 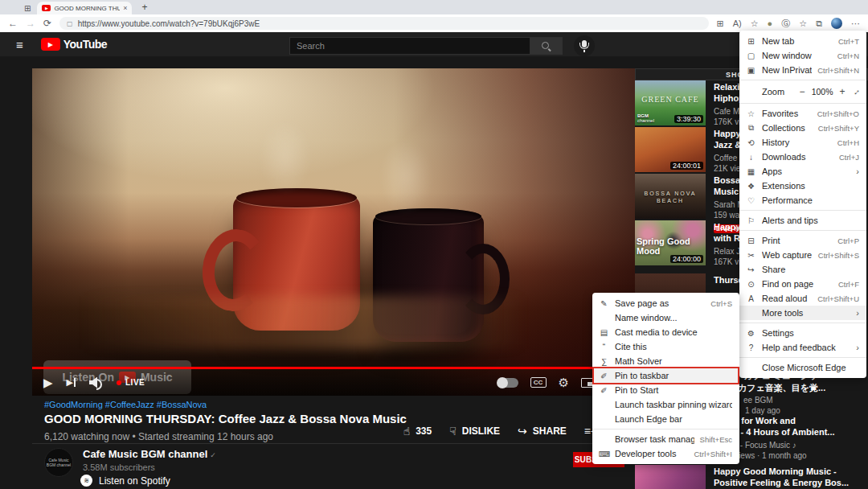 I want to click on menu-item-collections: ⧉ Collections Ctrl+Shift+Y, so click(x=803, y=128).